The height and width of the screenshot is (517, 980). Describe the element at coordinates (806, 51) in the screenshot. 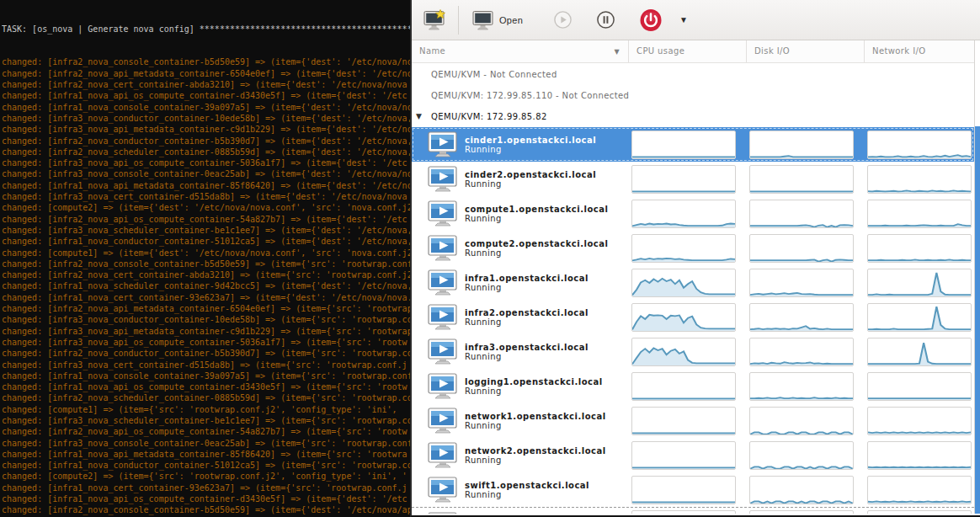

I see `column-header-disk-io: Disk I/O` at that location.